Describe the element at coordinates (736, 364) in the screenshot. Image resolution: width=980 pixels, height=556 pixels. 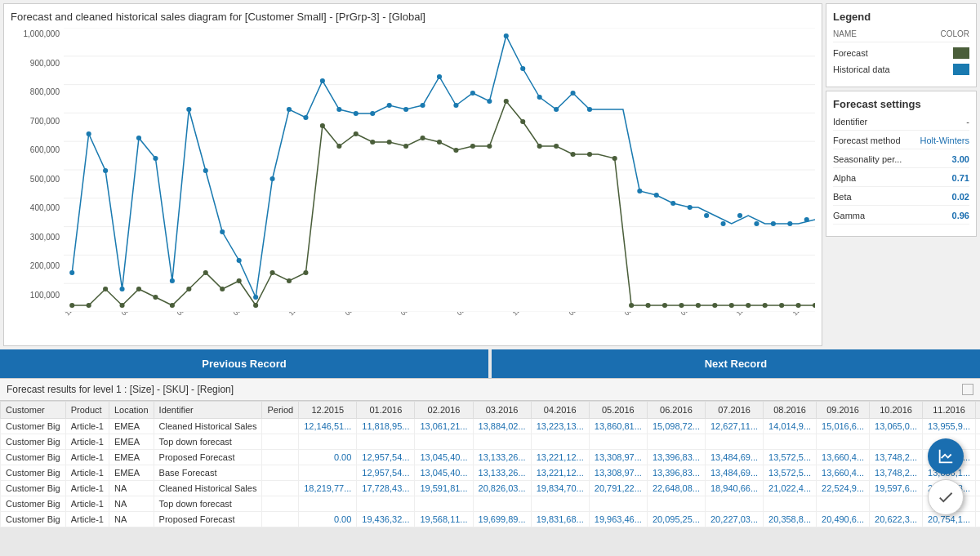
I see `next-record-button: Next Record` at that location.